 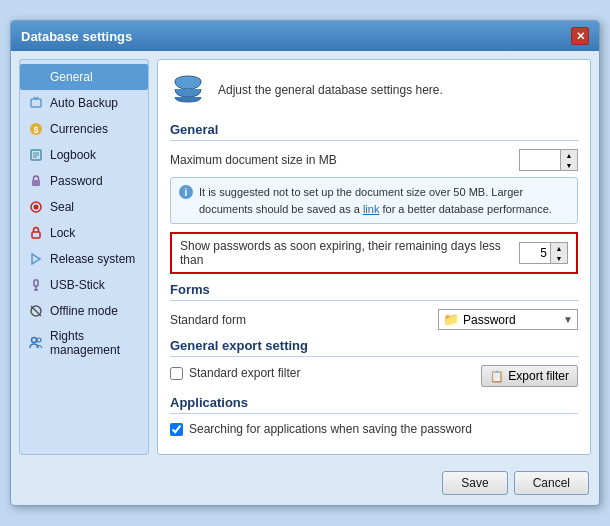 I want to click on offline-icon, so click(x=36, y=311).